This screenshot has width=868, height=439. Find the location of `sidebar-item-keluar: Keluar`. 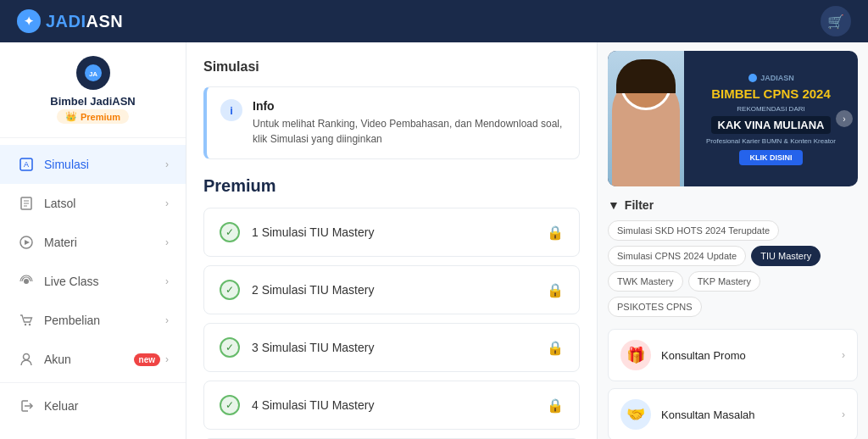

sidebar-item-keluar: Keluar is located at coordinates (93, 406).